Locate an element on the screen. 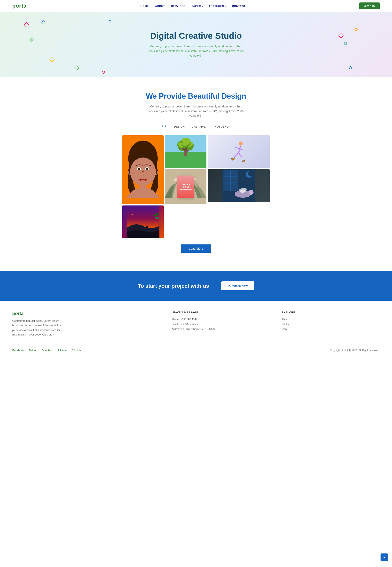 Image resolution: width=392 pixels, height=567 pixels. footer-contact-heading: LEAVE A MESSAGE is located at coordinates (221, 312).